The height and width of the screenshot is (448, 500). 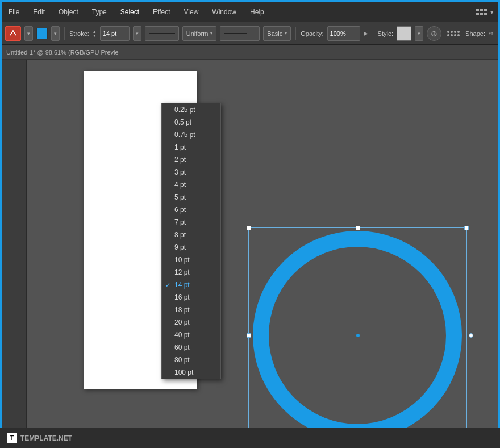 What do you see at coordinates (191, 241) in the screenshot?
I see `stroke-size-dropdown: 0.25 pt 0.5 pt 0.75 pt 1 pt 2 pt 3 pt 4 …` at bounding box center [191, 241].